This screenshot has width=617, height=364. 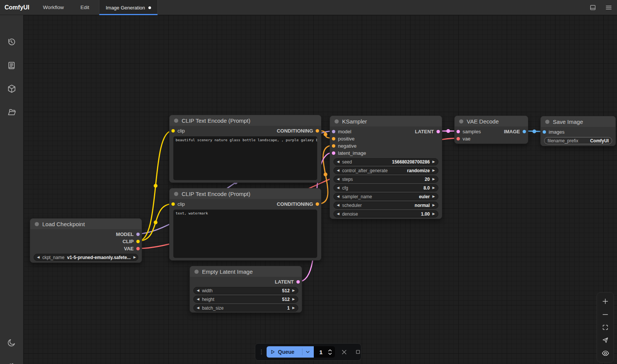 What do you see at coordinates (578, 122) in the screenshot?
I see `node-title: Save Image` at bounding box center [578, 122].